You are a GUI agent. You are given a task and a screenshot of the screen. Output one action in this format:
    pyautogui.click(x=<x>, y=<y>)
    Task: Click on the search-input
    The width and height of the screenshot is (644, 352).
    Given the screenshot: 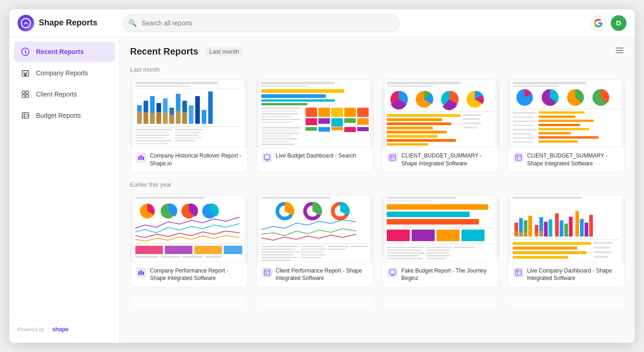 What is the action you would take?
    pyautogui.click(x=261, y=23)
    